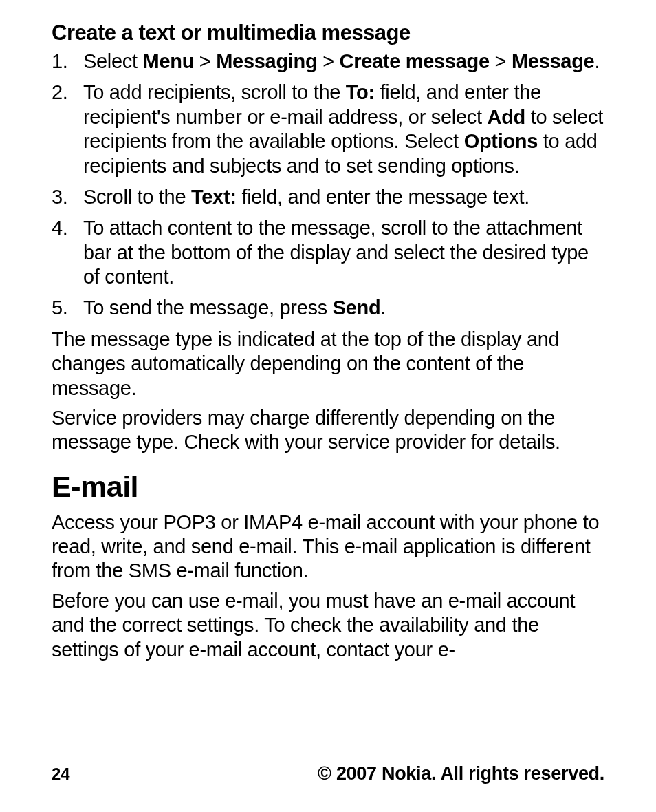 Image resolution: width=656 pixels, height=812 pixels. What do you see at coordinates (328, 62) in the screenshot?
I see `step-1: Select Menu > Messaging > Create message…` at bounding box center [328, 62].